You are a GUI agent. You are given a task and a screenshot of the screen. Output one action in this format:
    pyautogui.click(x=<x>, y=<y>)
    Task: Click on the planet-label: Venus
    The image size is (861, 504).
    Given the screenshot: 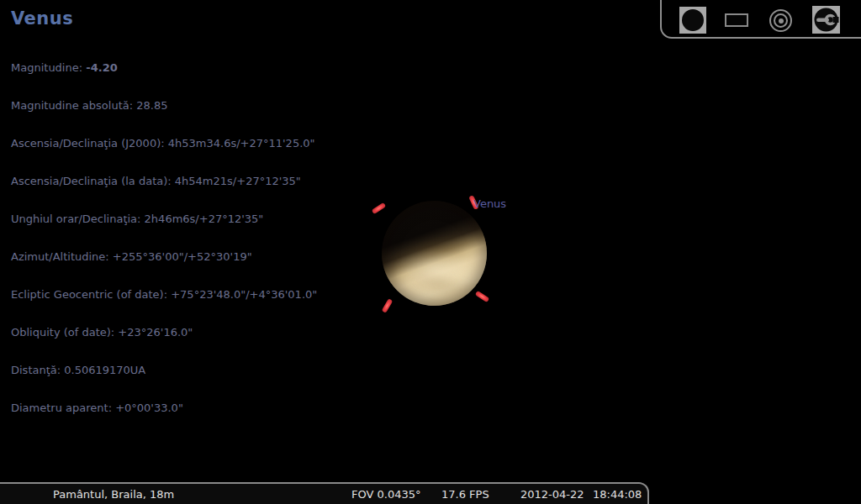 What is the action you would take?
    pyautogui.click(x=489, y=203)
    